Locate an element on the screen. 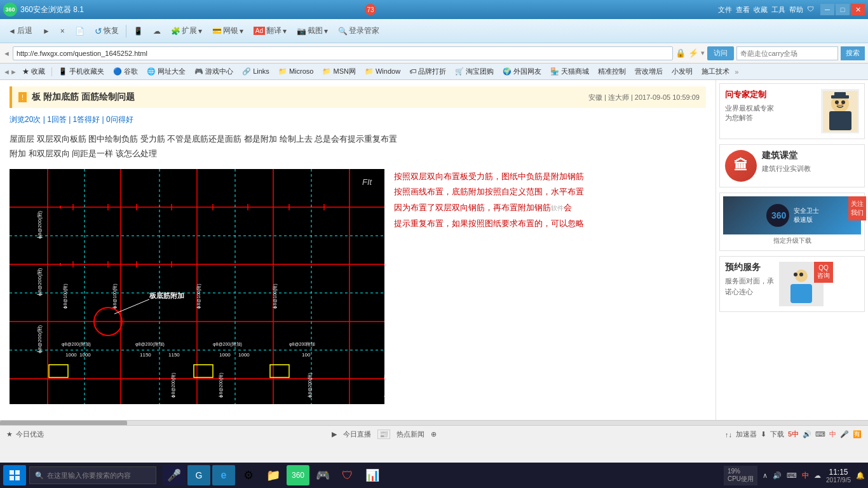 The image size is (868, 488). cloud-button: ☁ is located at coordinates (157, 31).